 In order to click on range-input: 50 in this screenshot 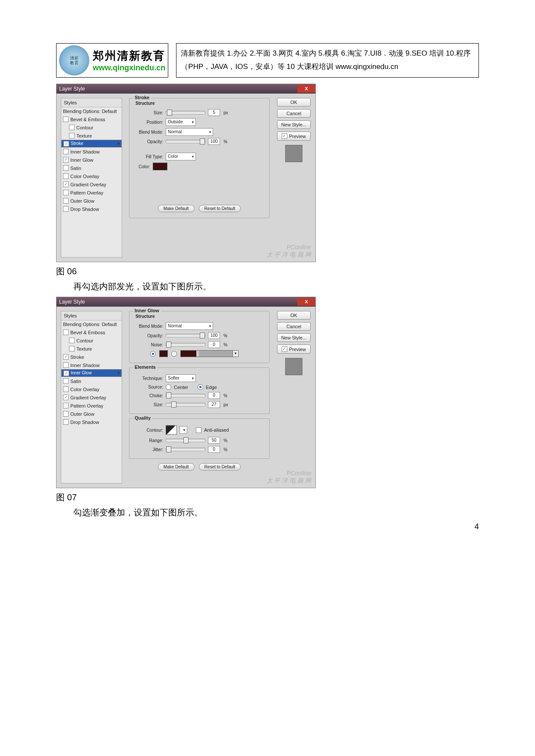, I will do `click(214, 440)`.